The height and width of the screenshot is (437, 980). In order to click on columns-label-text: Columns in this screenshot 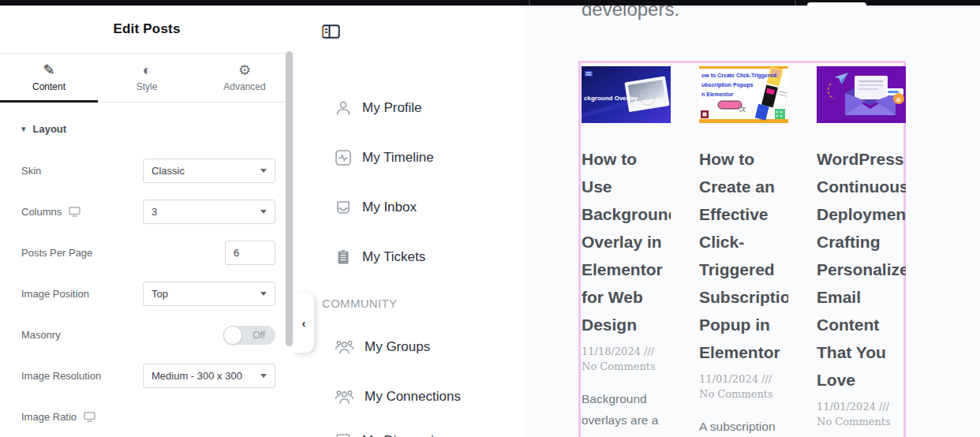, I will do `click(41, 211)`.